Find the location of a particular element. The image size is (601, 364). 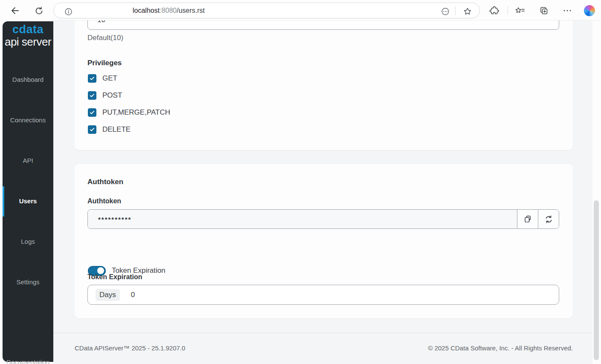

url-path: /users.rst is located at coordinates (191, 10).